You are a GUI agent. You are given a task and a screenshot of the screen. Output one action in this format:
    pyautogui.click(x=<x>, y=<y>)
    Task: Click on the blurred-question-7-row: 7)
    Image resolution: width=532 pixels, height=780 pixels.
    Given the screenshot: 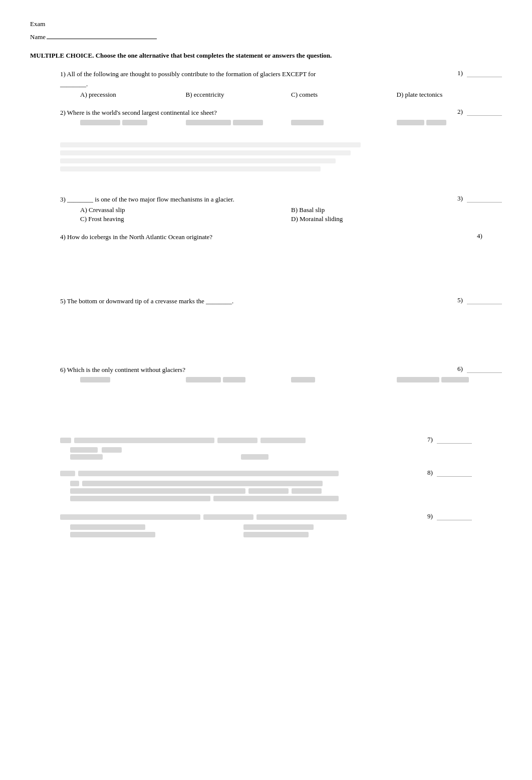 What is the action you would take?
    pyautogui.click(x=266, y=448)
    